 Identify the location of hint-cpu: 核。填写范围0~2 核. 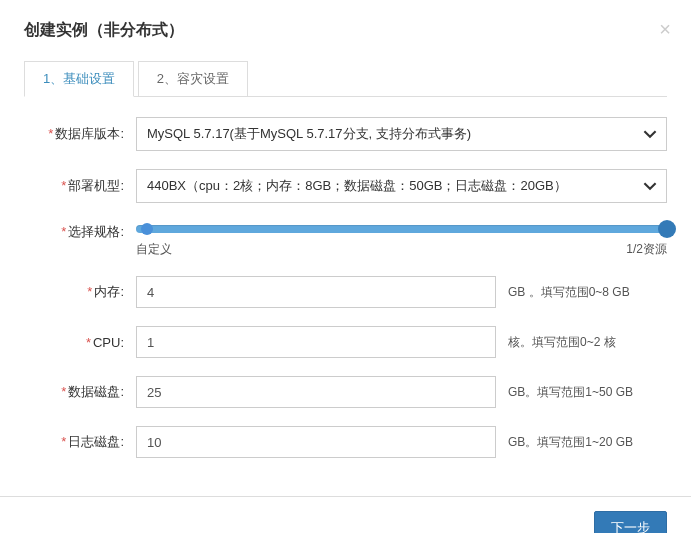
(562, 342).